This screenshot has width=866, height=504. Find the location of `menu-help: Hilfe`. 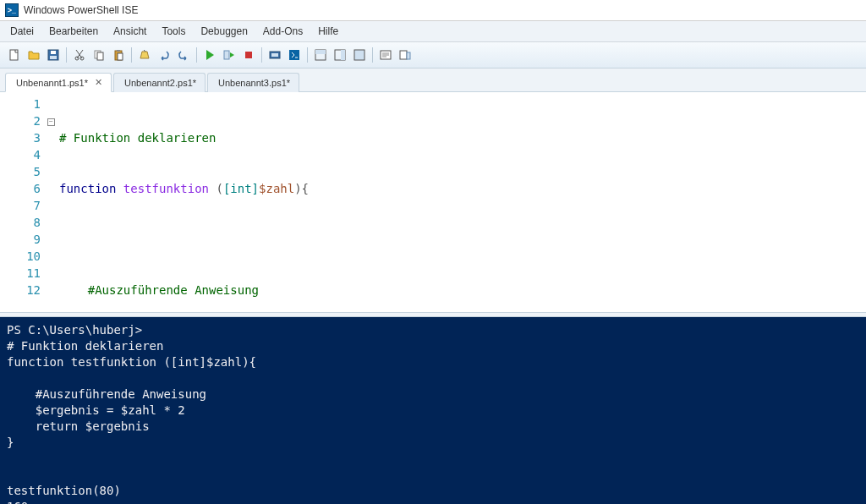

menu-help: Hilfe is located at coordinates (328, 31).